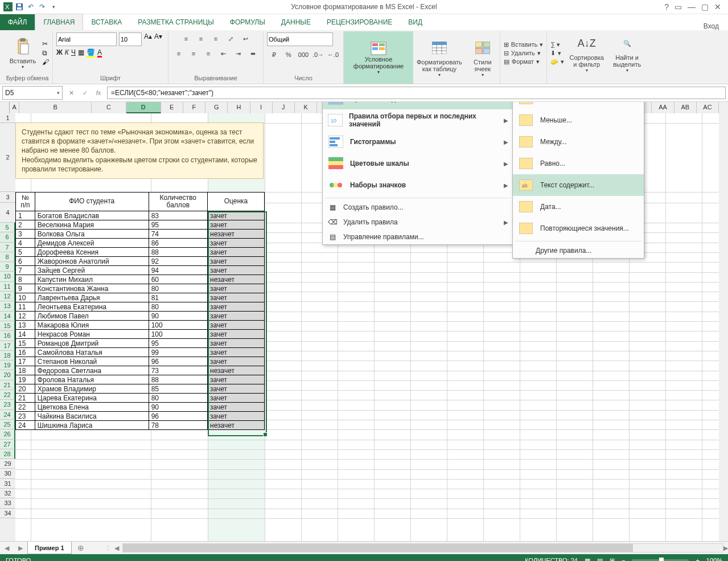 Image resolution: width=728 pixels, height=561 pixels. I want to click on row-header-5: 5, so click(8, 228).